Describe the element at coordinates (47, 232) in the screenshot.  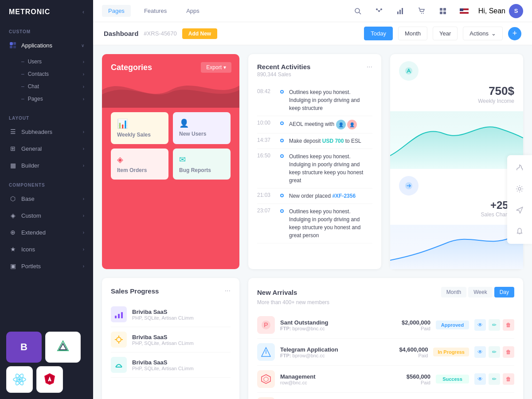
I see `sidebar-item-extended: ⊕ Extended ›` at that location.